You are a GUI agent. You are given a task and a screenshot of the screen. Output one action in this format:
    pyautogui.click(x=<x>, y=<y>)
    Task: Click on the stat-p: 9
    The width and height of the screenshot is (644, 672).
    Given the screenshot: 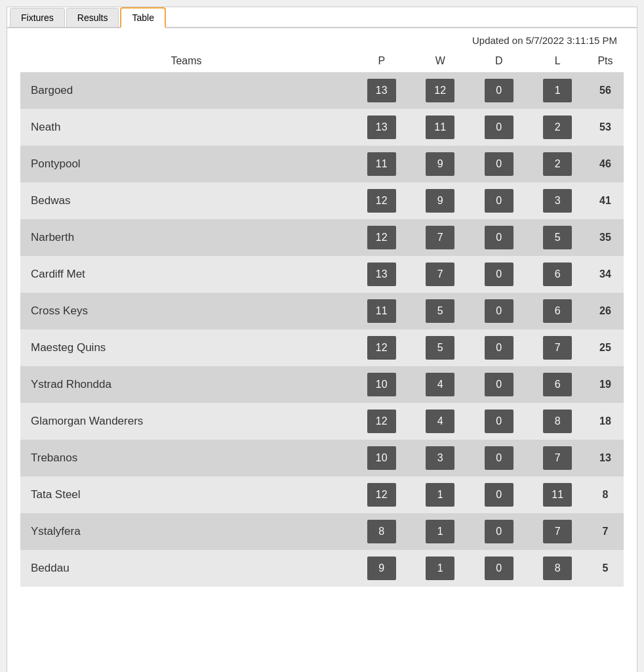 What is the action you would take?
    pyautogui.click(x=382, y=568)
    